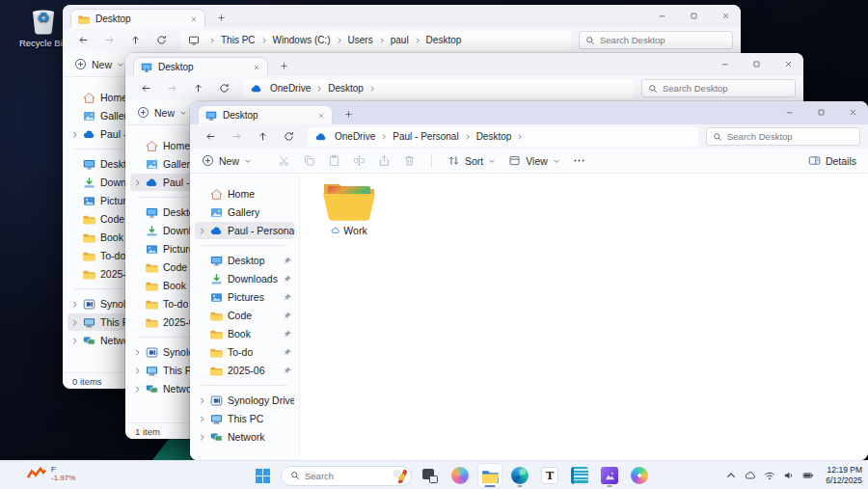  Describe the element at coordinates (639, 475) in the screenshot. I see `paint-app-button` at that location.